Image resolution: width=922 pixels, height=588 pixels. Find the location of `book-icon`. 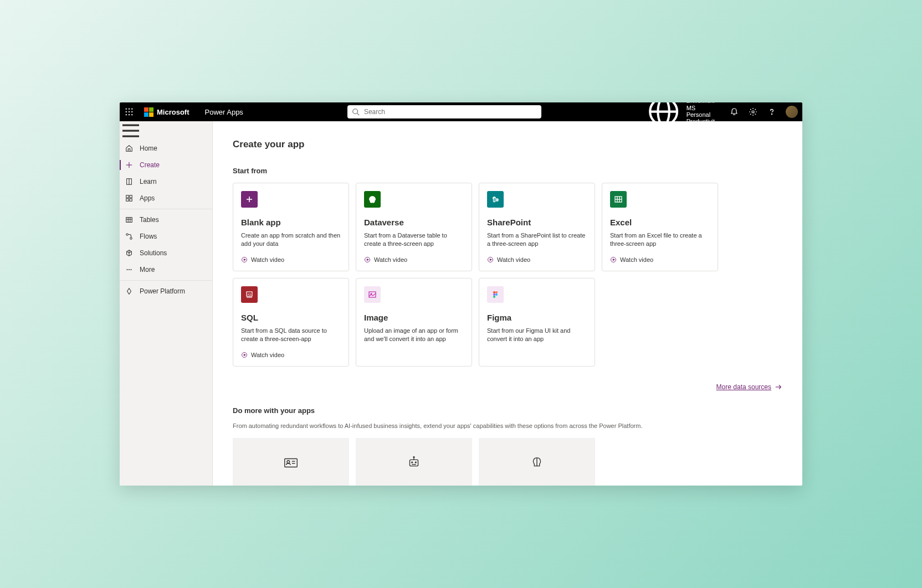

book-icon is located at coordinates (129, 182).